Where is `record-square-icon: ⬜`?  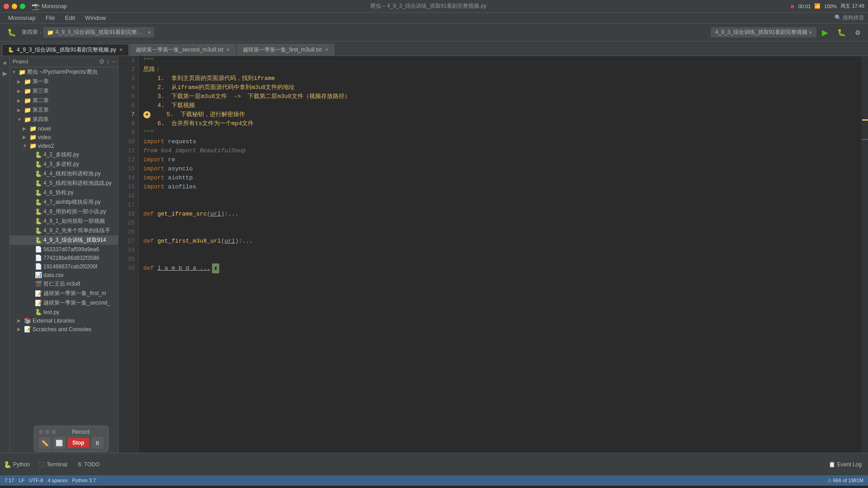
record-square-icon: ⬜ is located at coordinates (59, 443).